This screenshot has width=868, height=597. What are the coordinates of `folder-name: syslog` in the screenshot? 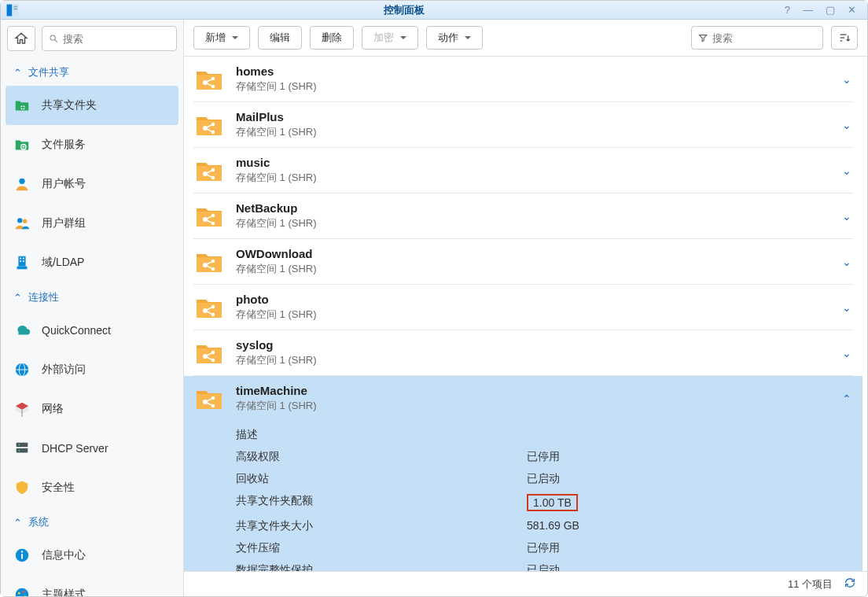 It's located at (533, 345).